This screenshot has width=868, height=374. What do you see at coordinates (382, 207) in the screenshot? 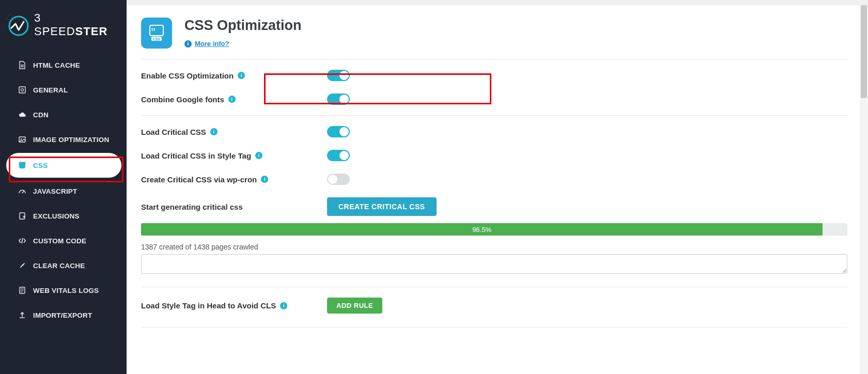
I see `create-critical-css-button: CREATE CRITICAL CSS` at bounding box center [382, 207].